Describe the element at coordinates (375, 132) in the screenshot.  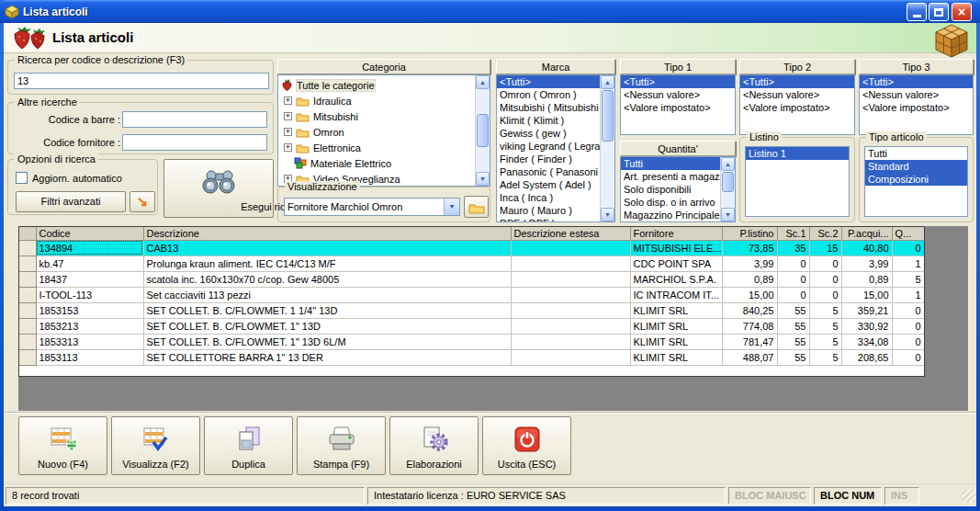
I see `tree-item-omron: + Omron` at that location.